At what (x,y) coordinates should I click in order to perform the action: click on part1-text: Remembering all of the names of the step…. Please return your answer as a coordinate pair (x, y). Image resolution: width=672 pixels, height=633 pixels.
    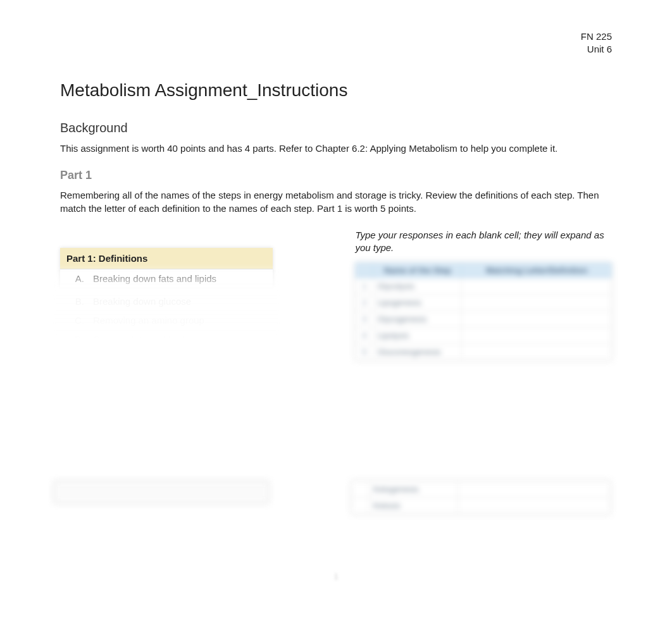
    Looking at the image, I should click on (336, 202).